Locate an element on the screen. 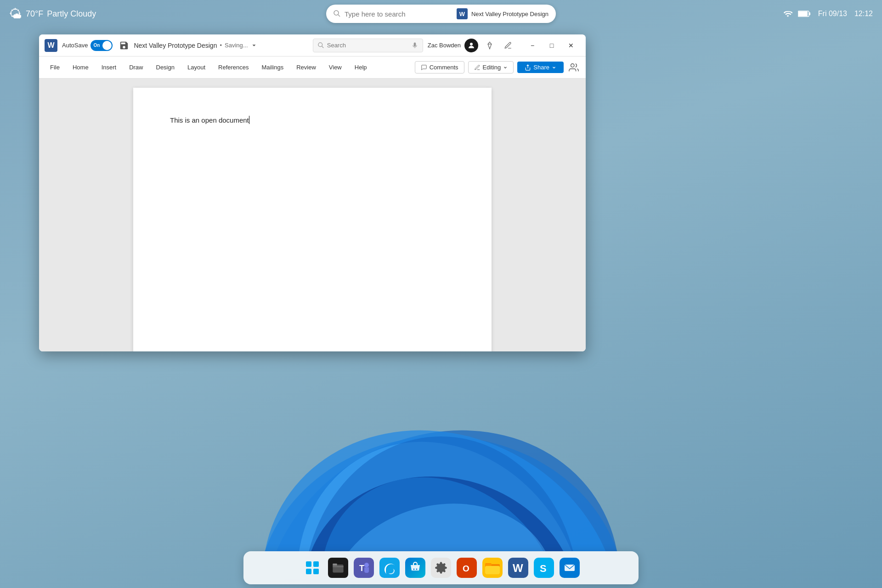 The image size is (882, 588). word-title-bar: W AutoSave On Next Valley Prototype Desi… is located at coordinates (312, 45).